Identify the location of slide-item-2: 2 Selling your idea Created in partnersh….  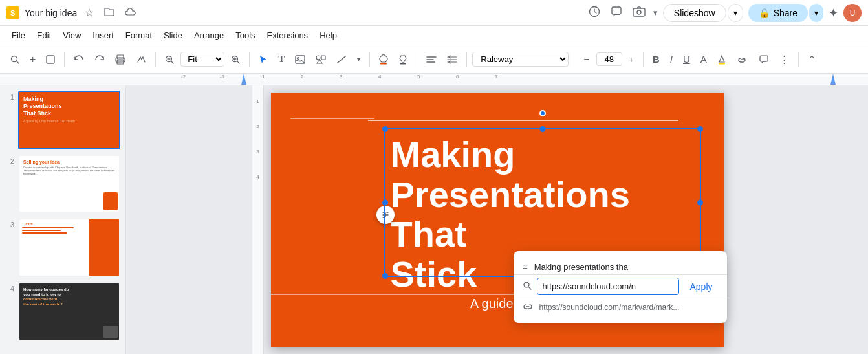
(63, 184).